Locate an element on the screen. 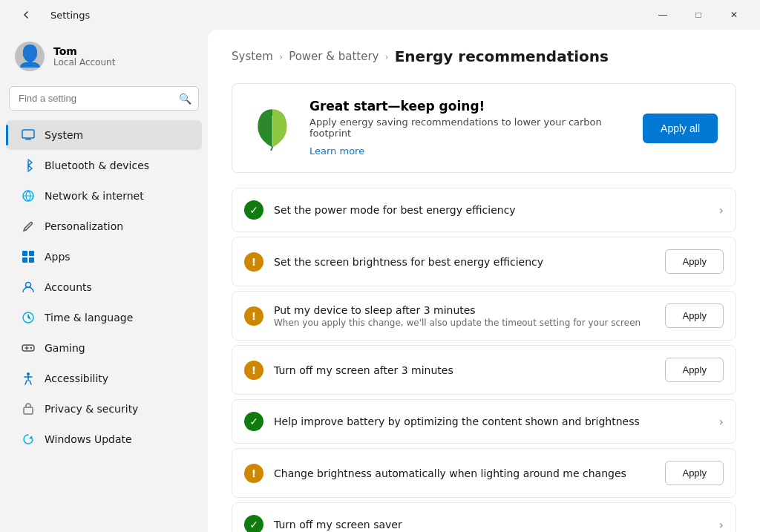 Image resolution: width=760 pixels, height=532 pixels. sidebar-item-accounts: Accounts is located at coordinates (104, 287).